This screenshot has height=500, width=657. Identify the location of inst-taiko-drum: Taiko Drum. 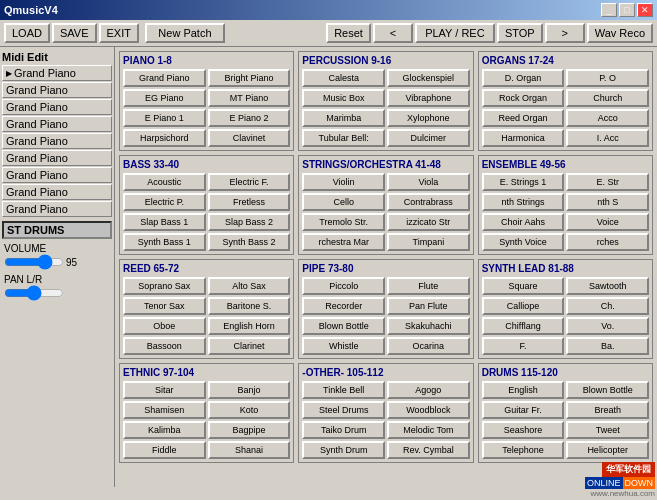
(344, 430).